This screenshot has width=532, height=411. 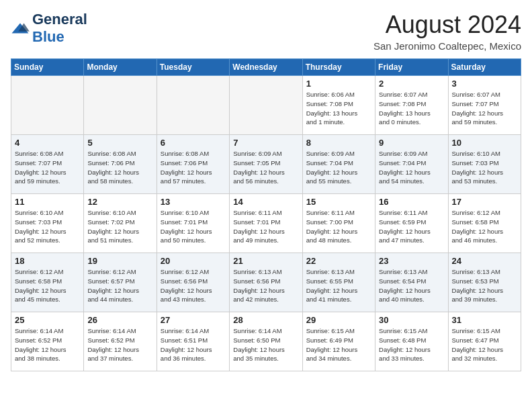 I want to click on calendar-cell: 26Sunrise: 6:14 AM Sunset: 6:52 PM Dayli…, so click(x=120, y=342).